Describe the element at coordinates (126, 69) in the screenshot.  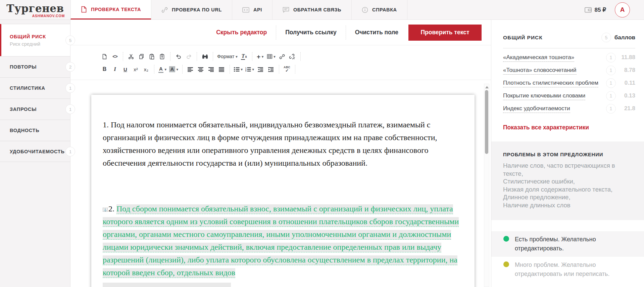
I see `underline-icon: U` at that location.